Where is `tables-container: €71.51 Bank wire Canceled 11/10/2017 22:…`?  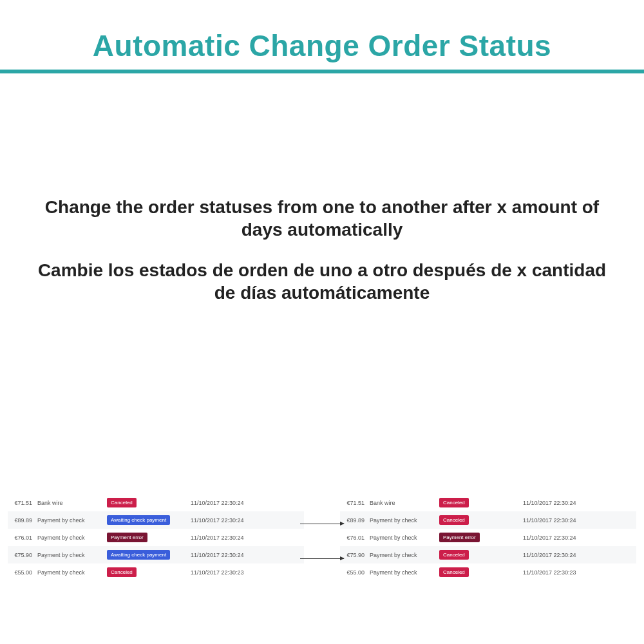
tables-container: €71.51 Bank wire Canceled 11/10/2017 22:… is located at coordinates (322, 537).